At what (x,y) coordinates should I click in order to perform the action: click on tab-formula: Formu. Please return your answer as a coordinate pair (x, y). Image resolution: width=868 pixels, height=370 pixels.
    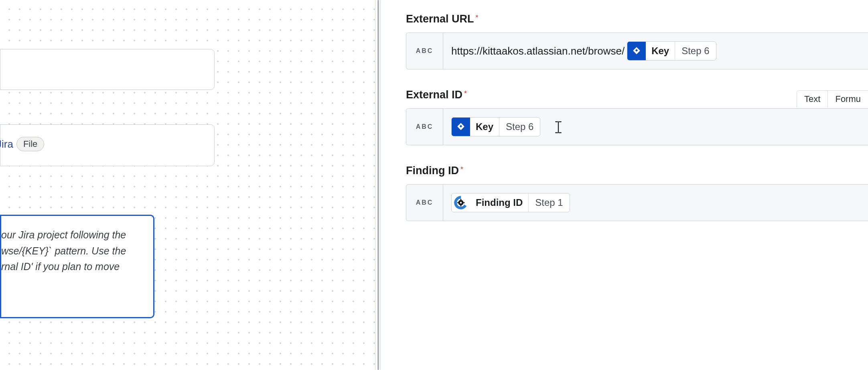
    Looking at the image, I should click on (848, 99).